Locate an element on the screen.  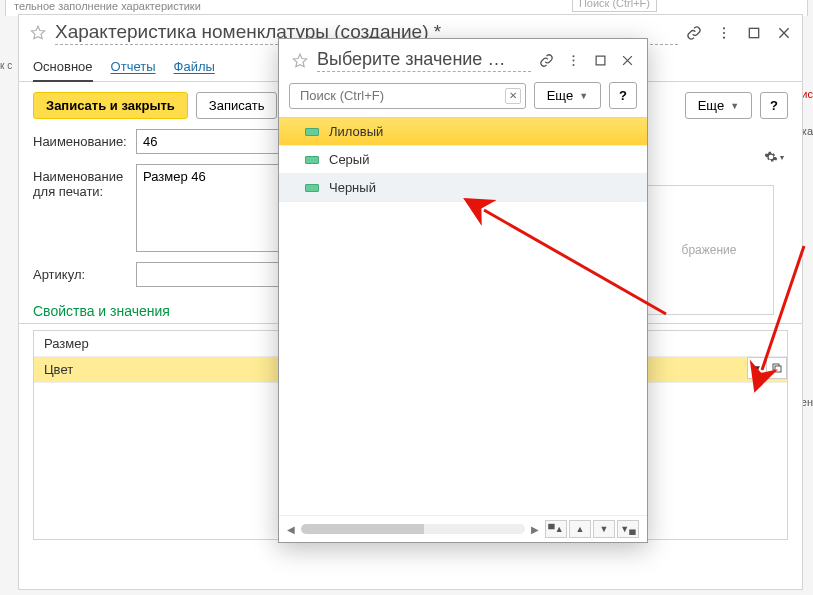
dialog-more-label: Еще is located at coordinates (560, 96).